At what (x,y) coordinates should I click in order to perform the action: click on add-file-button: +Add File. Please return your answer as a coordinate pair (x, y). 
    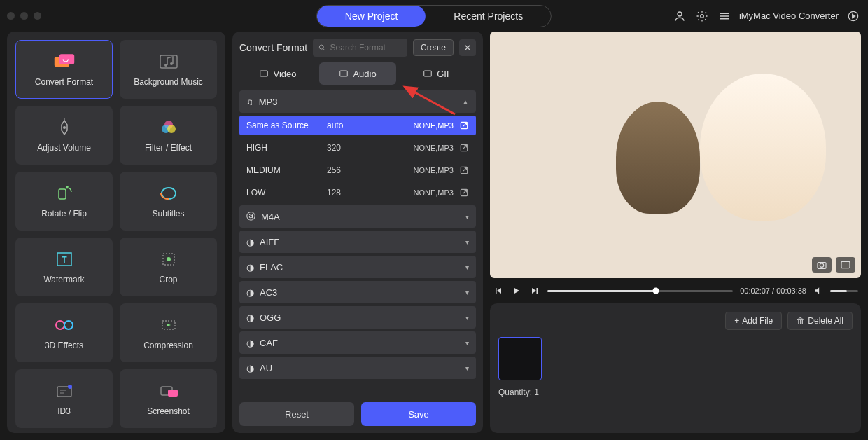
    Looking at the image, I should click on (753, 321).